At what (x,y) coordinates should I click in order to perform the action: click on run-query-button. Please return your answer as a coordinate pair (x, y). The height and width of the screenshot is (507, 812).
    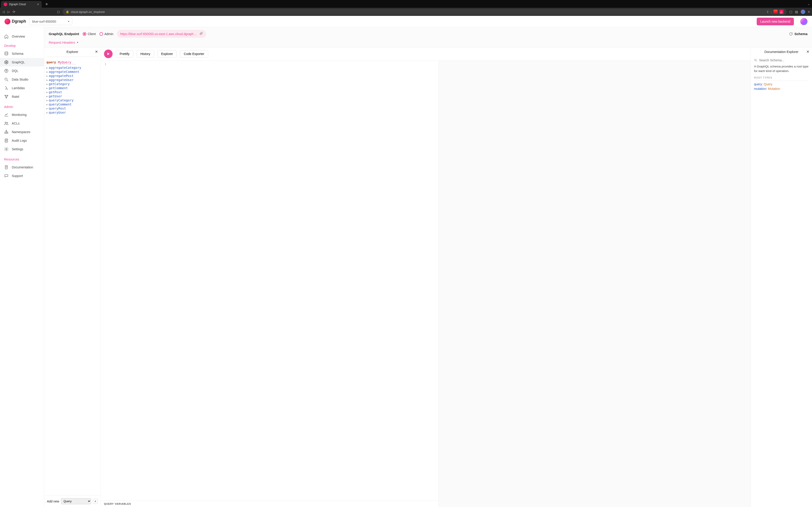
    Looking at the image, I should click on (108, 54).